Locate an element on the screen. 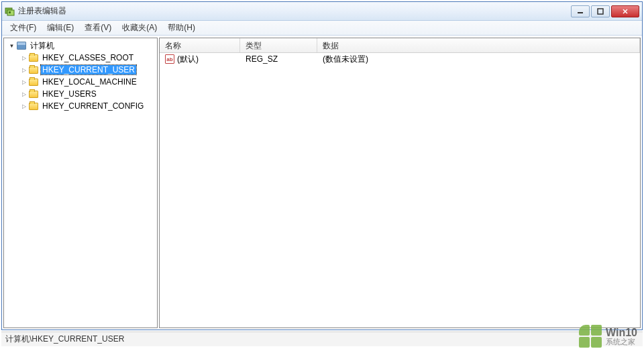  watermark-top: Win10 is located at coordinates (621, 333).